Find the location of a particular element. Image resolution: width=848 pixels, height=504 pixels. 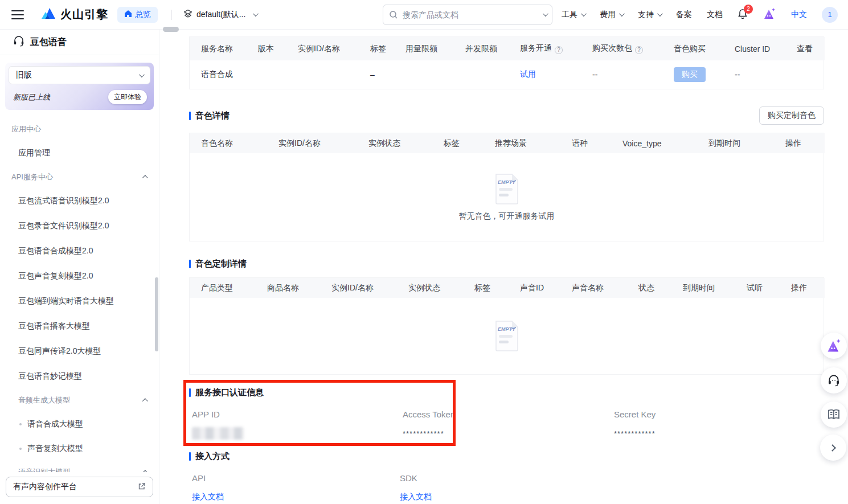

secret-key-field: Secret Key ************ is located at coordinates (718, 425).